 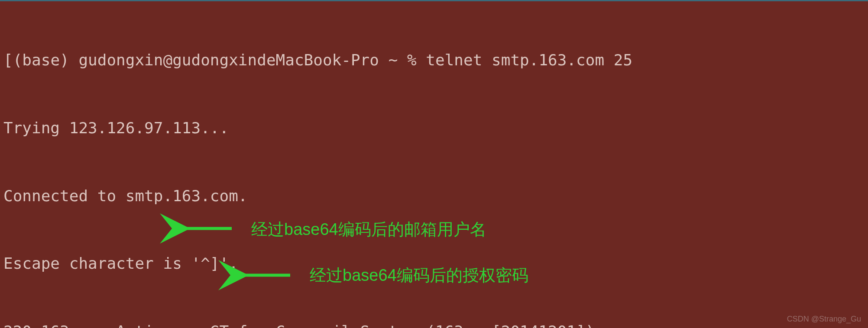 What do you see at coordinates (434, 60) in the screenshot?
I see `prompt-line: [(base) gudongxin@gudongxindeMacBook-Pro…` at bounding box center [434, 60].